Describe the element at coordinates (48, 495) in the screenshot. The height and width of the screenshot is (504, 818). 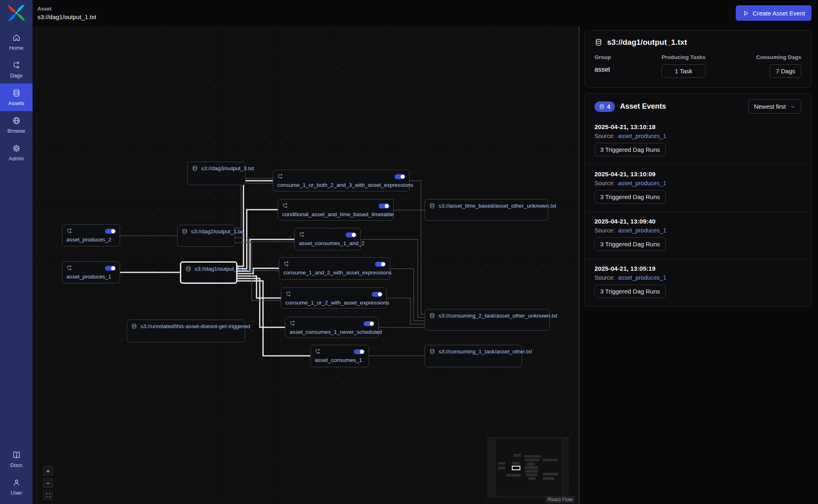
I see `fit-view-button` at that location.